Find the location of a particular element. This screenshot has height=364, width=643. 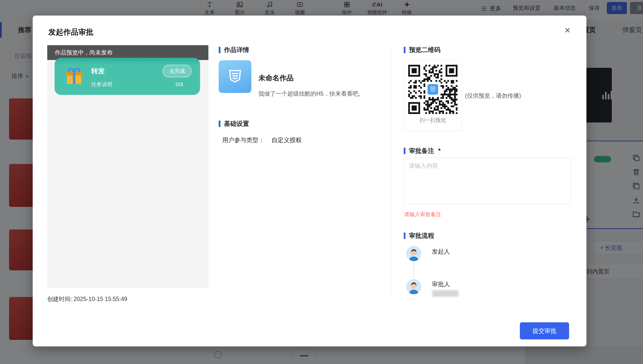

flow-connector is located at coordinates (414, 270).